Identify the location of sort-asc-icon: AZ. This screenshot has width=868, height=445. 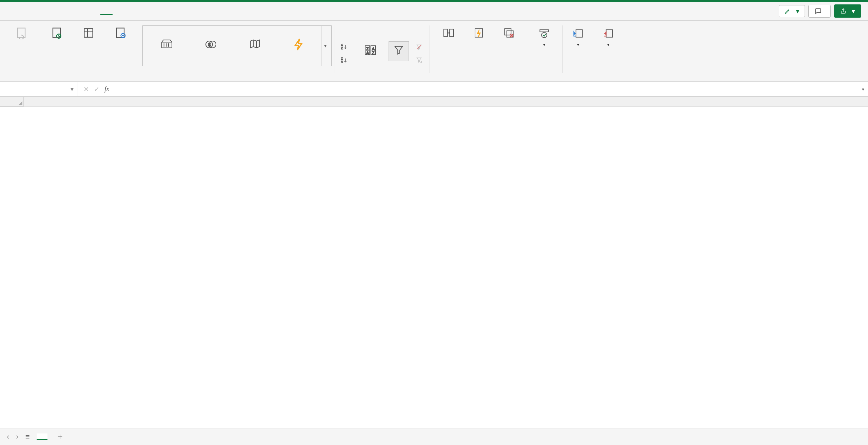
(344, 47).